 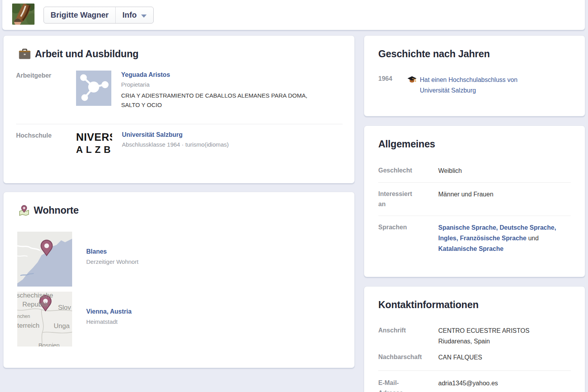 What do you see at coordinates (474, 360) in the screenshot?
I see `neighborhood-row: Nachbarschaft CAN FALQUES` at bounding box center [474, 360].